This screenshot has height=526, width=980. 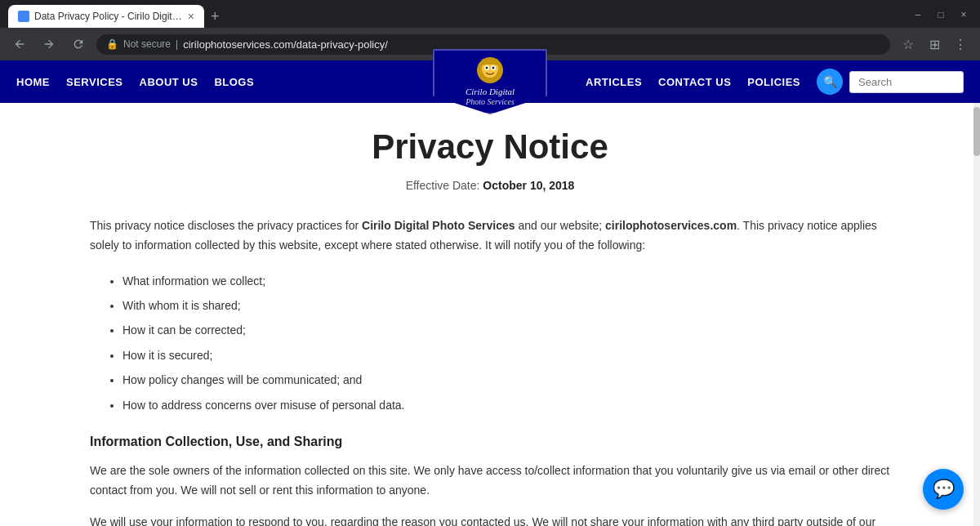 I want to click on page-title: Privacy Notice, so click(x=490, y=147).